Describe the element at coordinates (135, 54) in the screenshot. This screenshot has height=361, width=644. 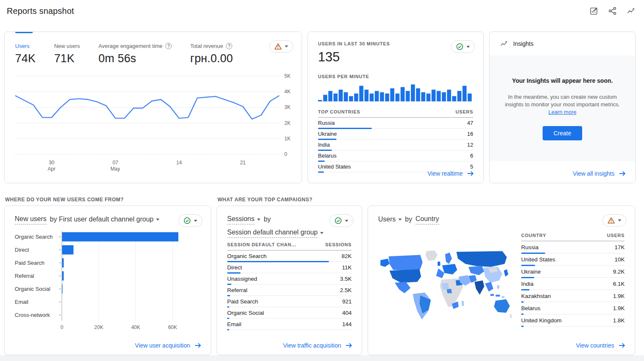
I see `metric-tab-engagement-time: Average engagement time ? 0m 56s` at that location.